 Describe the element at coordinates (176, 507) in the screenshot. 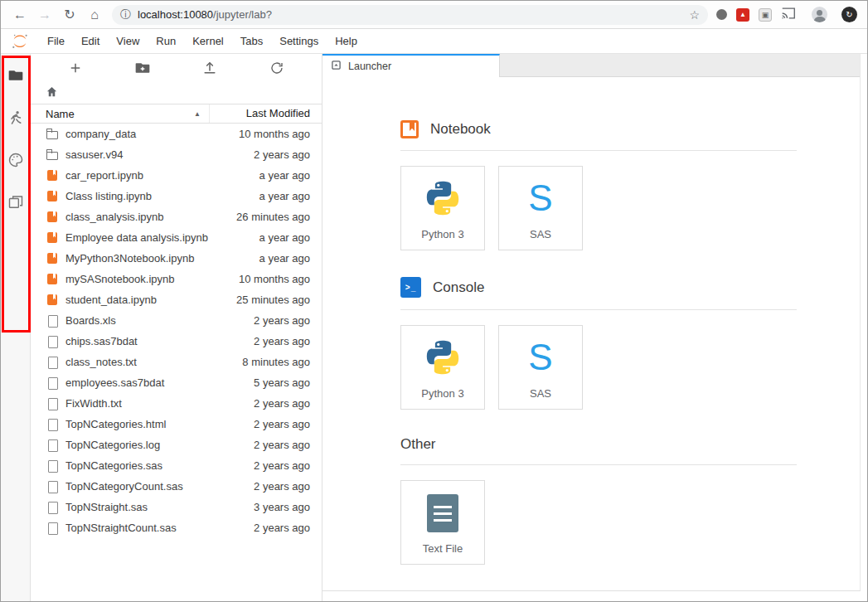

I see `file-row: TopNStraight.sas 3 years ago` at that location.